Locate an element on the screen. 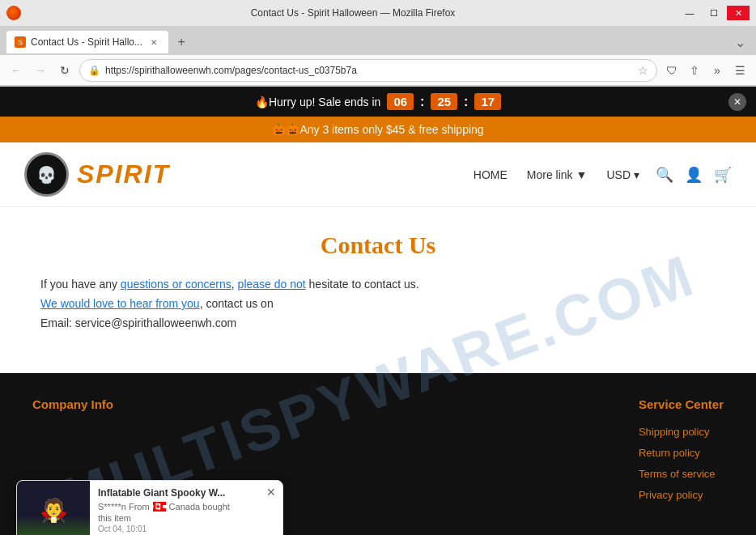 The height and width of the screenshot is (535, 756). colon-1: : is located at coordinates (423, 102).